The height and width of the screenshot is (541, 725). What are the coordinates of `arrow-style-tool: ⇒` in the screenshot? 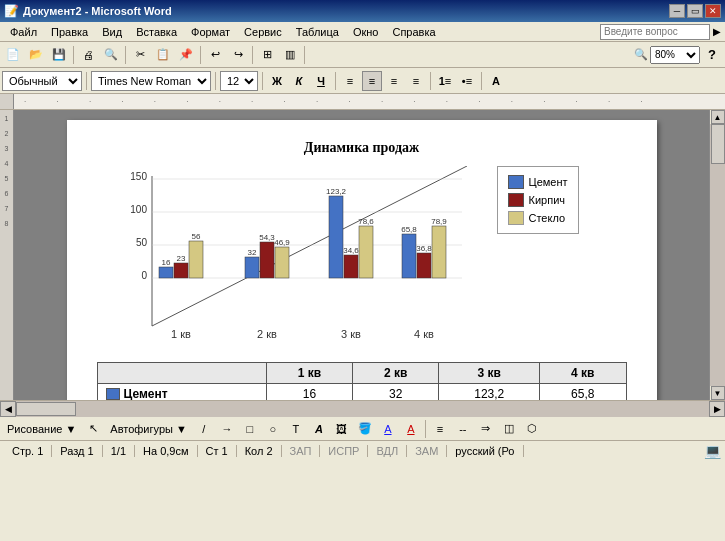 It's located at (486, 429).